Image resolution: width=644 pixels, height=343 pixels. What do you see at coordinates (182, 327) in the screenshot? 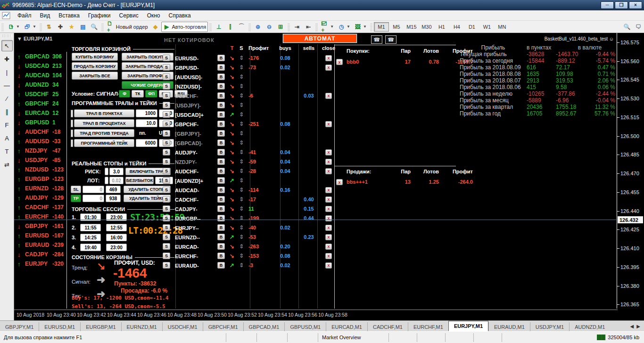
I see `tab-usdchf: USDCHF,M1` at bounding box center [182, 327].